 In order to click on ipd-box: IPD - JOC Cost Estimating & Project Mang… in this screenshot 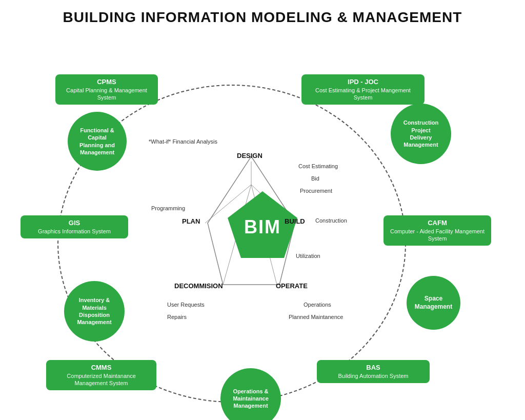, I will do `click(363, 89)`.